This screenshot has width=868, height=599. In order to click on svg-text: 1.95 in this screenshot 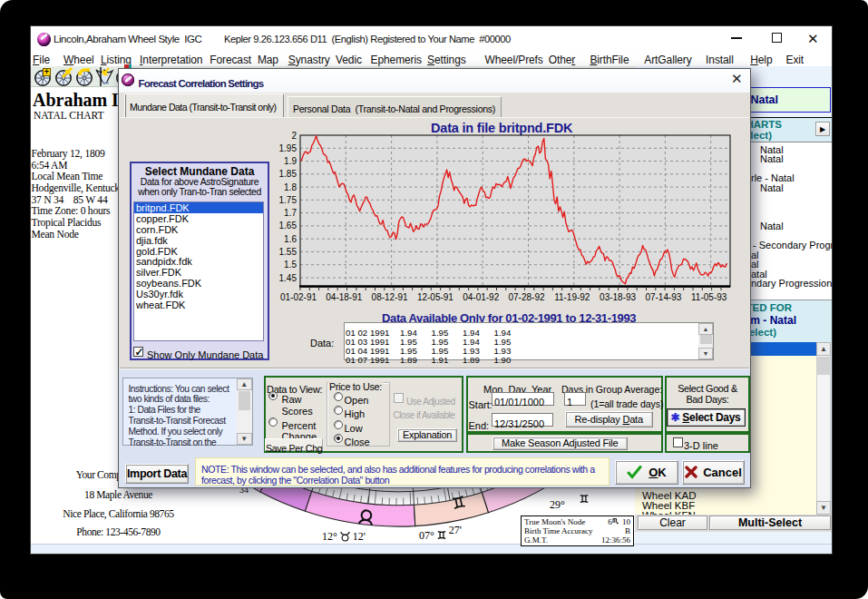, I will do `click(288, 149)`.